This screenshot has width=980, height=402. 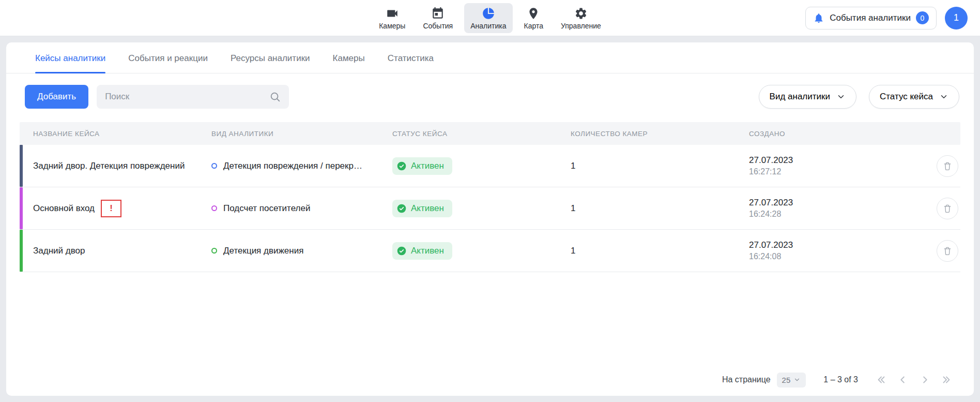 What do you see at coordinates (293, 166) in the screenshot?
I see `analytics-type-label: Детекция повреждения / перекр…` at bounding box center [293, 166].